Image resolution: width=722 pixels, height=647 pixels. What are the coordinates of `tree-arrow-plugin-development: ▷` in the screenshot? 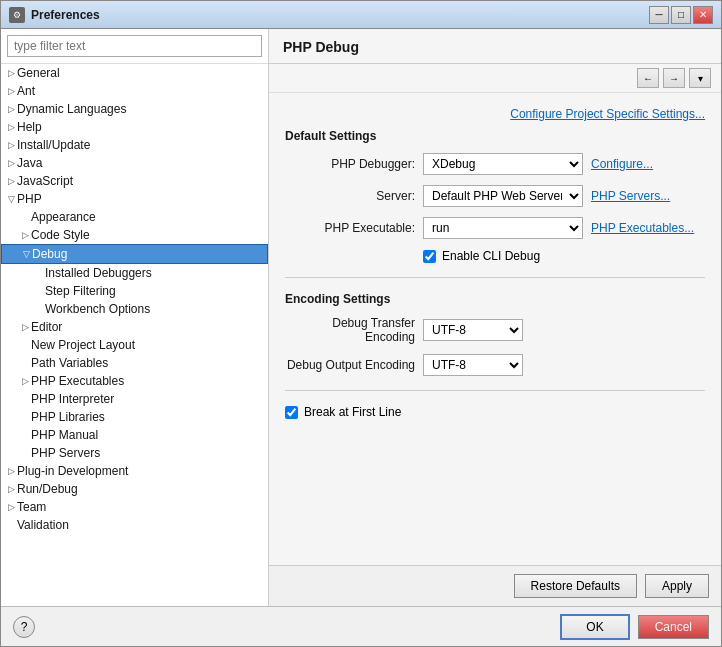 It's located at (11, 471).